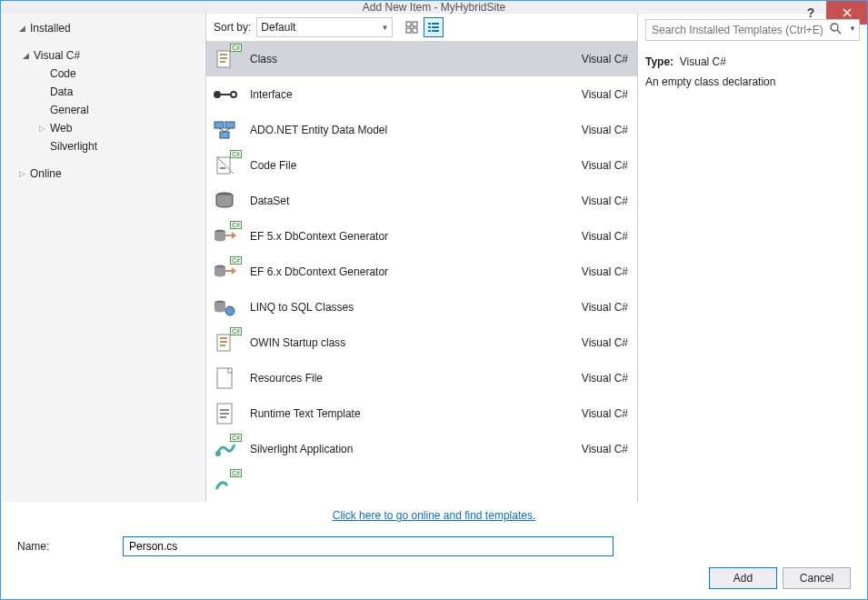  What do you see at coordinates (64, 74) in the screenshot?
I see `tree-label: Code` at bounding box center [64, 74].